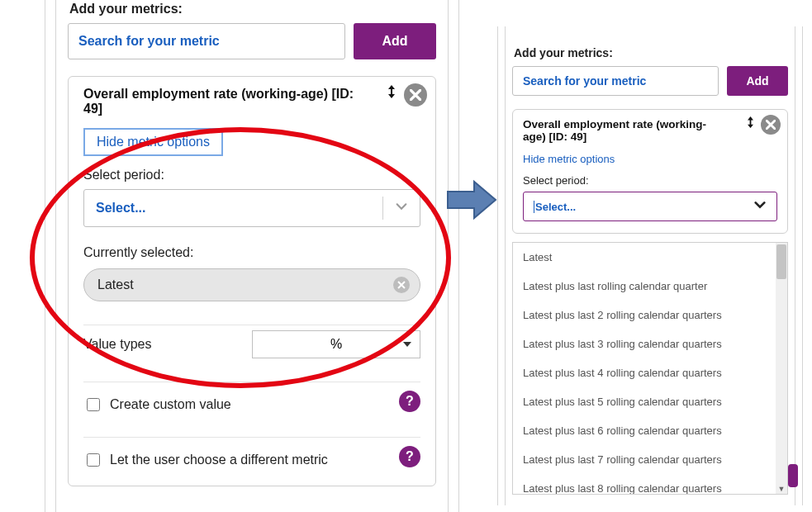 The width and height of the screenshot is (812, 512). What do you see at coordinates (383, 208) in the screenshot?
I see `select-divider` at bounding box center [383, 208].